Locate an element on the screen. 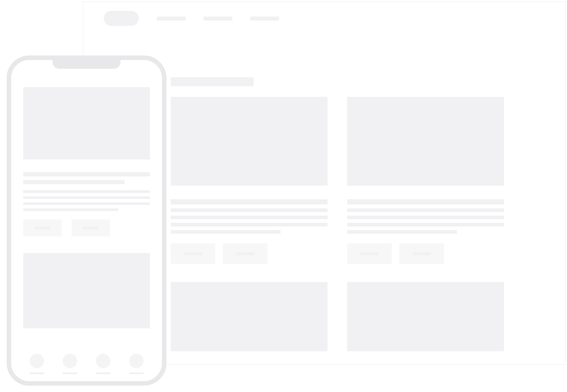 This screenshot has height=392, width=567. desktop-header is located at coordinates (324, 18).